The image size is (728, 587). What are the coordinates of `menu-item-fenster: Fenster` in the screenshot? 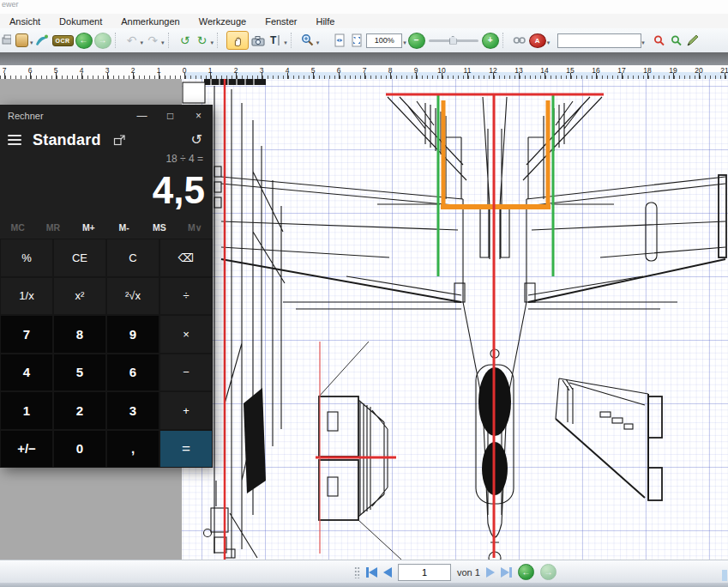 It's located at (281, 21).